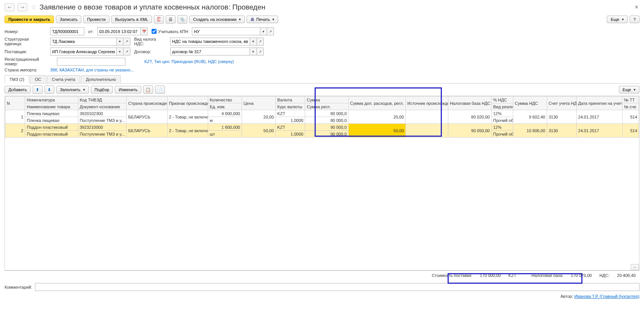 The height and width of the screenshot is (332, 644). Describe the element at coordinates (52, 127) in the screenshot. I see `cell-nomen: Поддон пластиковый` at that location.